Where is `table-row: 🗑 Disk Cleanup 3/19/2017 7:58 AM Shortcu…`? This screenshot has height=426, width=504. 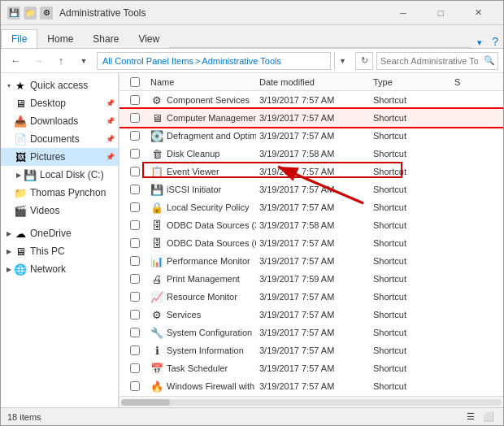
table-row: 🗑 Disk Cleanup 3/19/2017 7:58 AM Shortcu… is located at coordinates (311, 154).